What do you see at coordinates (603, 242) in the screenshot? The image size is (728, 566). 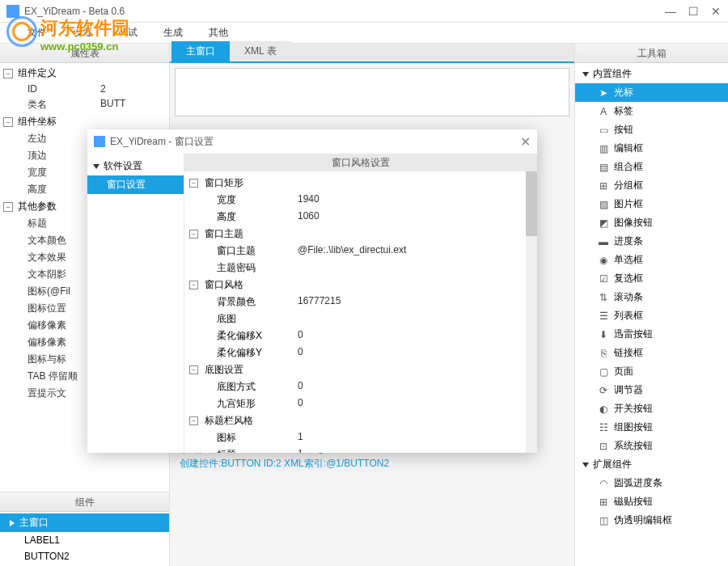 I see `toolbox-item-icon: ▬` at bounding box center [603, 242].